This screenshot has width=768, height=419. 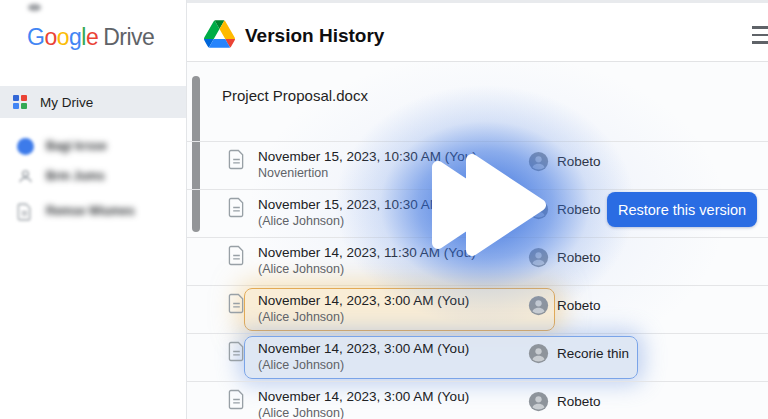 What do you see at coordinates (220, 34) in the screenshot?
I see `drive-triangle-icon` at bounding box center [220, 34].